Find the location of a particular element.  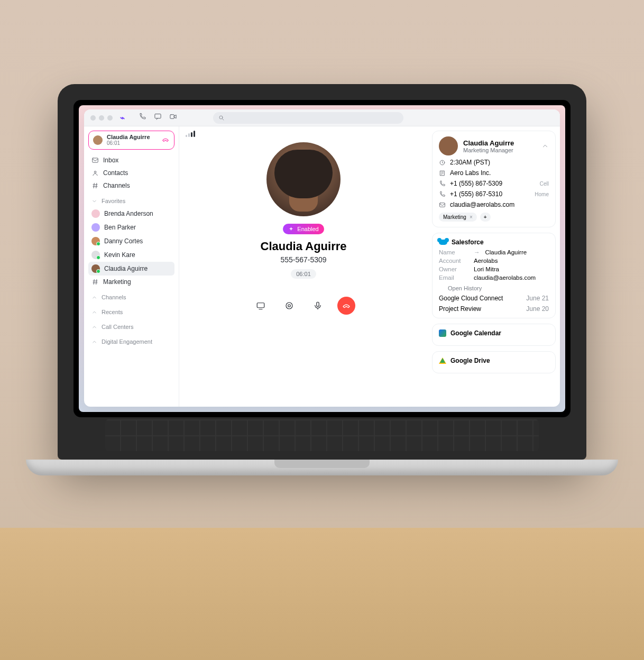

profile-card: Claudia Aguirre Marketing Manager 2:30AM… is located at coordinates (494, 179).